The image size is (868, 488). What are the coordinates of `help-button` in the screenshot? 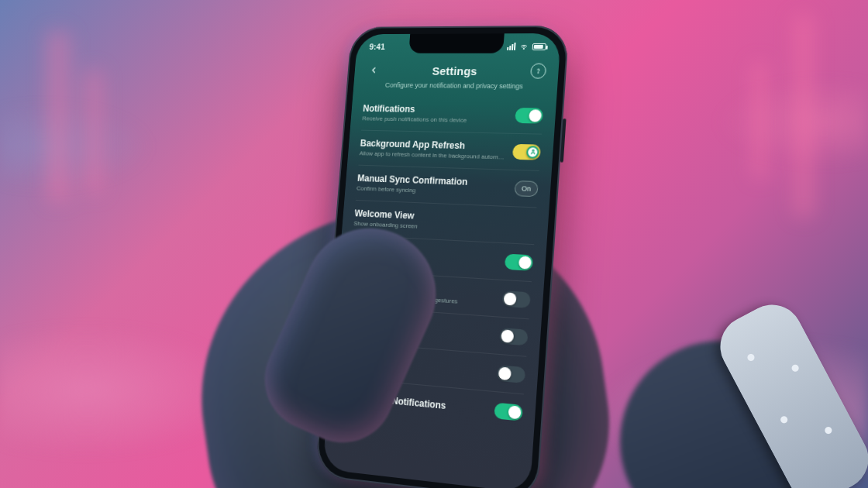 It's located at (538, 71).